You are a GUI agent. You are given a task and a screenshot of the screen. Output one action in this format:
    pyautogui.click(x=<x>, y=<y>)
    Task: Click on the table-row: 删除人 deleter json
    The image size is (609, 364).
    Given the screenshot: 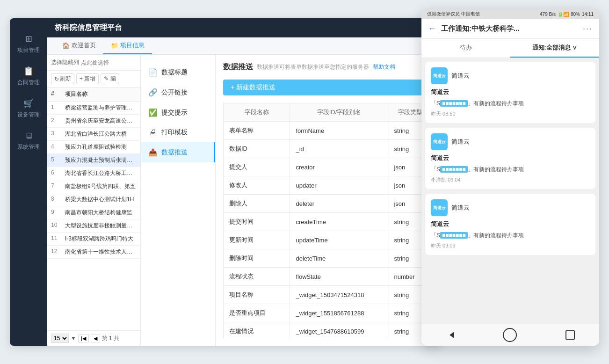 What is the action you would take?
    pyautogui.click(x=328, y=204)
    